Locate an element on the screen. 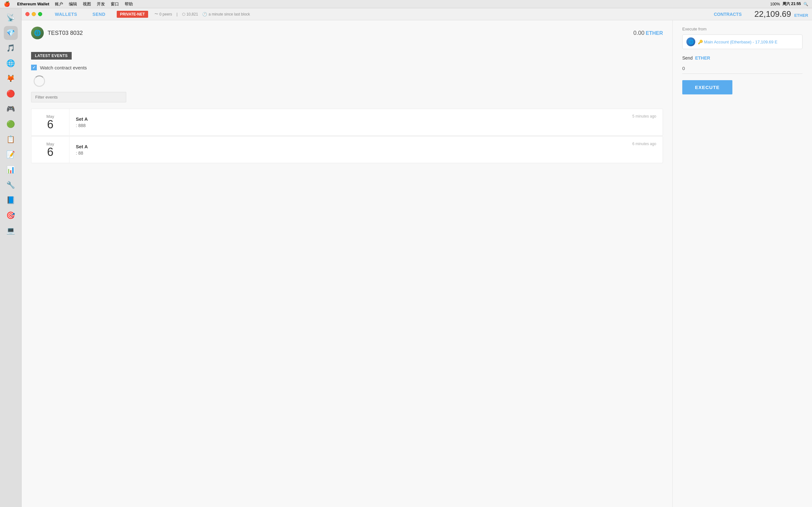  dock-icon-ethereum: 💎 is located at coordinates (11, 33).